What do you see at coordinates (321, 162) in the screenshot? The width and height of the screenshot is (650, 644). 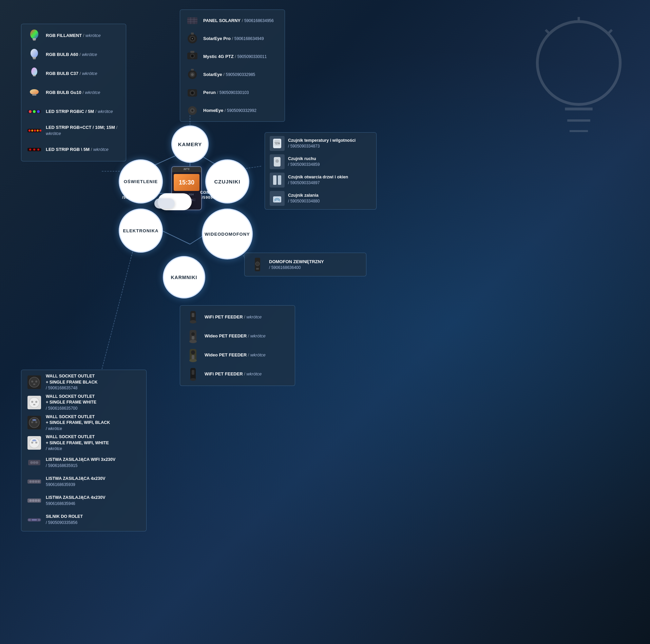 I see `list-item: Czujnik ruchu / 5905090334859` at bounding box center [321, 162].